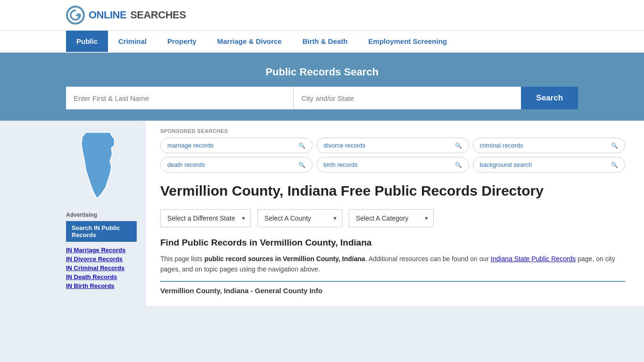  I want to click on pill-marriage-text: marriage records, so click(190, 145).